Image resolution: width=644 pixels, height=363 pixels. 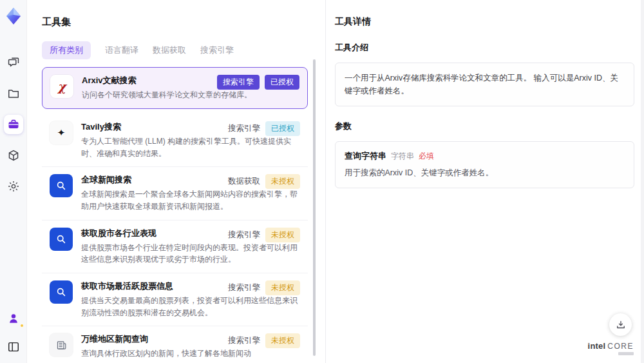 What do you see at coordinates (626, 353) in the screenshot?
I see `intel-logo-sub-badge` at bounding box center [626, 353].